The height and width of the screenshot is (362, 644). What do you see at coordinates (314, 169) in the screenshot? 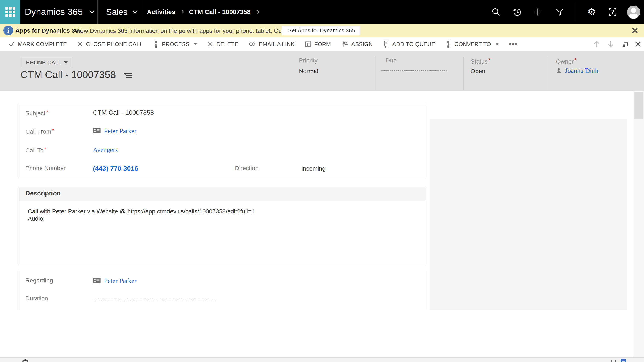
I see `direction-value: Incoming` at bounding box center [314, 169].